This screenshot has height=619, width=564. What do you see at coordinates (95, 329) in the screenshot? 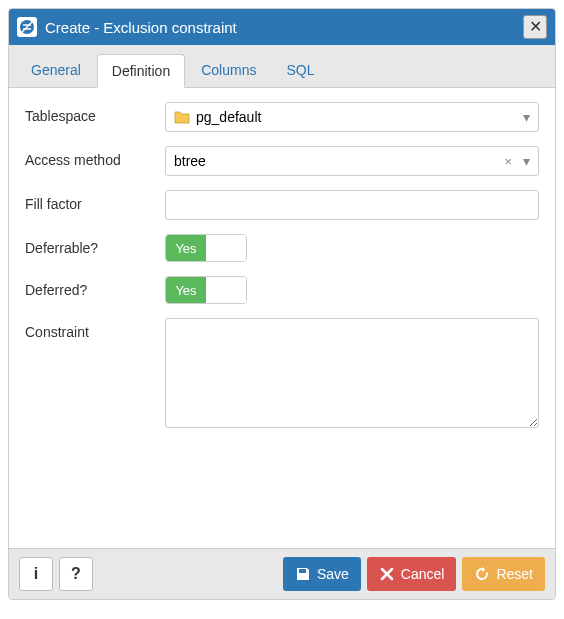
I see `label-constraint: Constraint` at bounding box center [95, 329].